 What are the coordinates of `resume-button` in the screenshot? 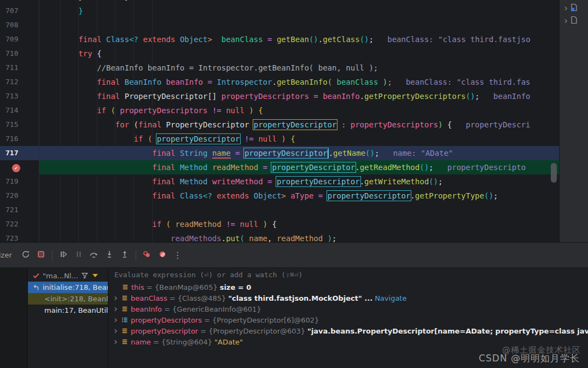 It's located at (63, 255).